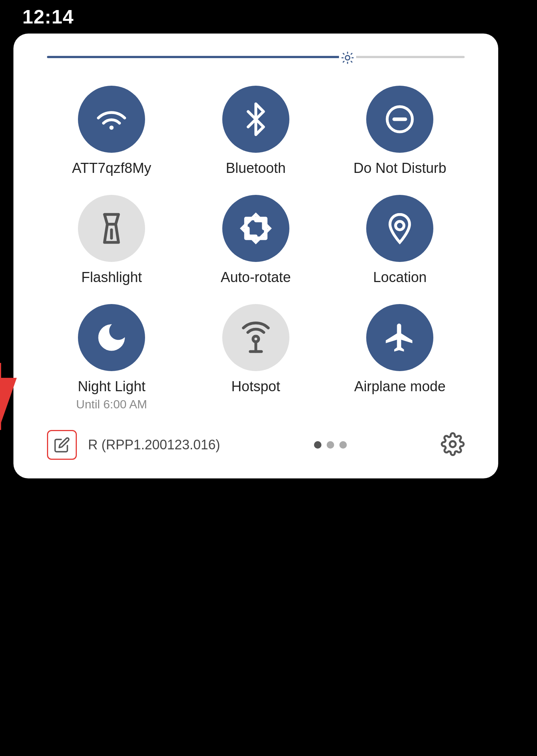 The image size is (537, 756). What do you see at coordinates (256, 240) in the screenshot?
I see `tile-auto-rotate: Auto-rotate` at bounding box center [256, 240].